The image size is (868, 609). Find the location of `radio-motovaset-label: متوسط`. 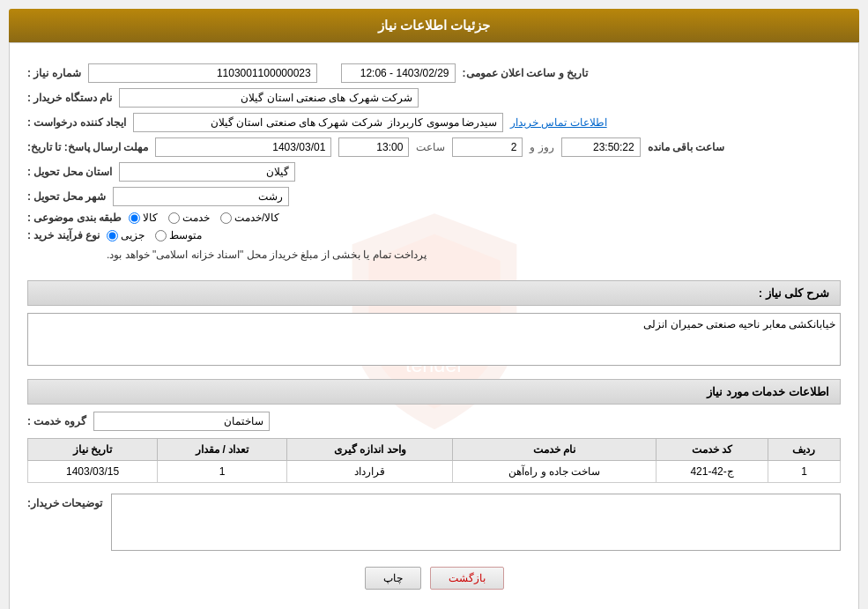

radio-motovaset-label: متوسط is located at coordinates (185, 235).